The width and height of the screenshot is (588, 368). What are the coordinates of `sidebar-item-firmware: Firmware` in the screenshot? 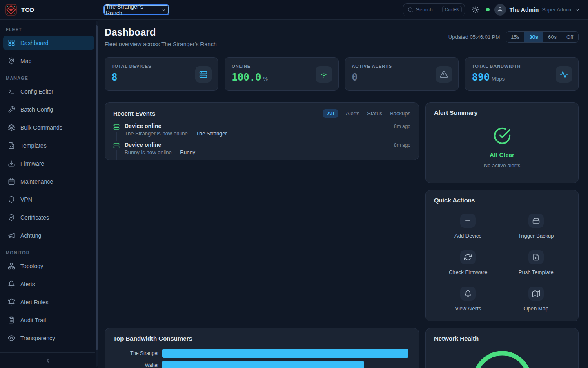 It's located at (49, 164).